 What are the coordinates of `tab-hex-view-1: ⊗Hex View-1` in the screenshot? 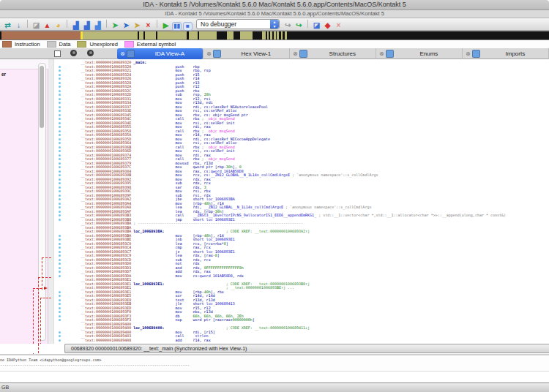 It's located at (247, 54).